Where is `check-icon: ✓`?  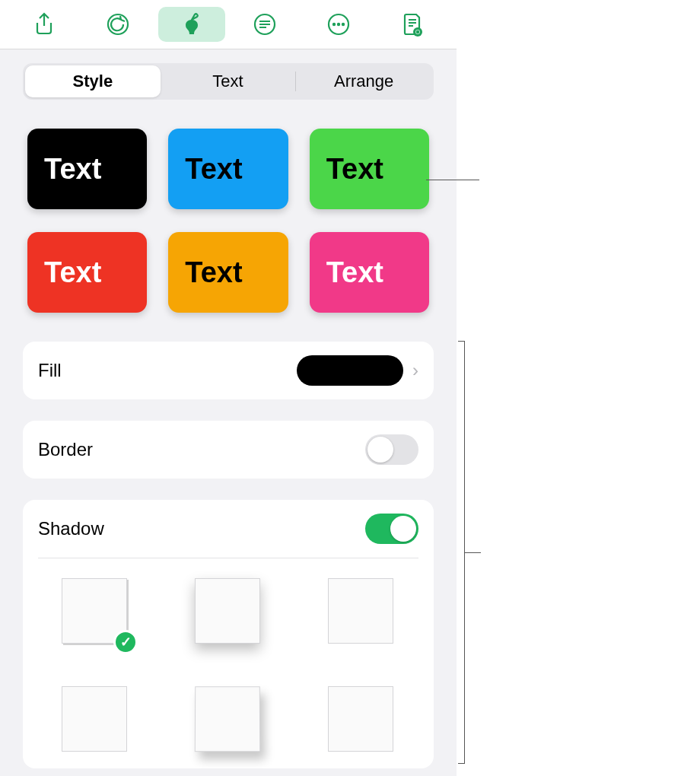
check-icon: ✓ is located at coordinates (126, 642).